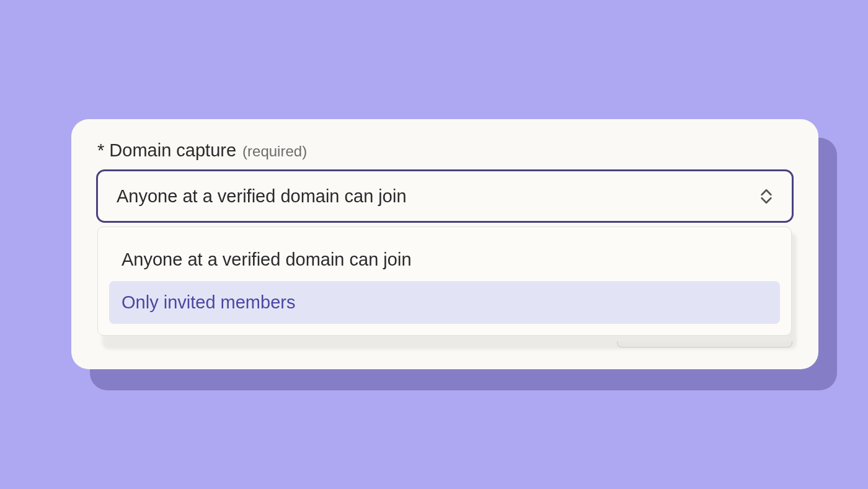 This screenshot has height=489, width=868. Describe the element at coordinates (262, 196) in the screenshot. I see `select-selected-value: Anyone at a verified domain can join` at that location.